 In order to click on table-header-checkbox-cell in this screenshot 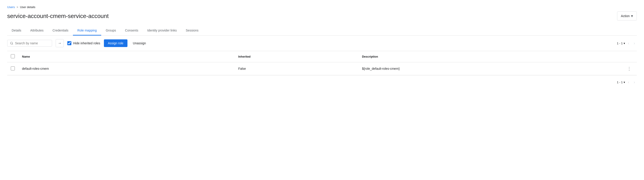, I will do `click(13, 57)`.